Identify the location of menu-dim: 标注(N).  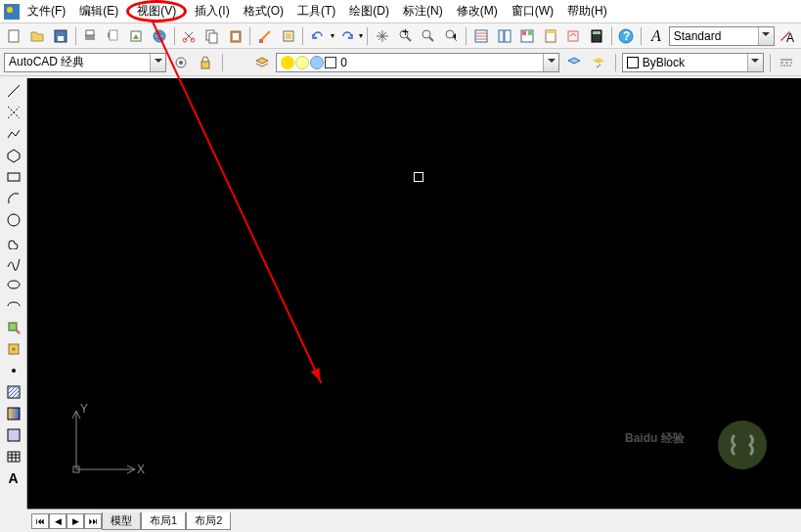
(423, 12).